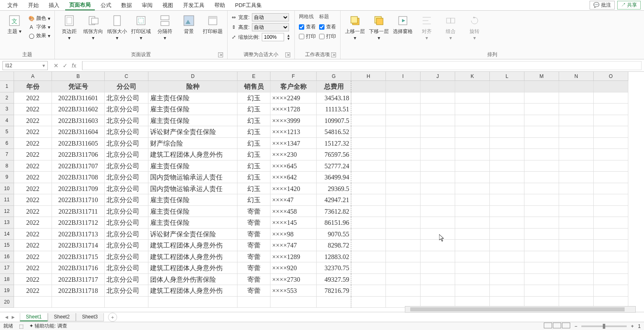  I want to click on menu-开始: 开始, so click(33, 5).